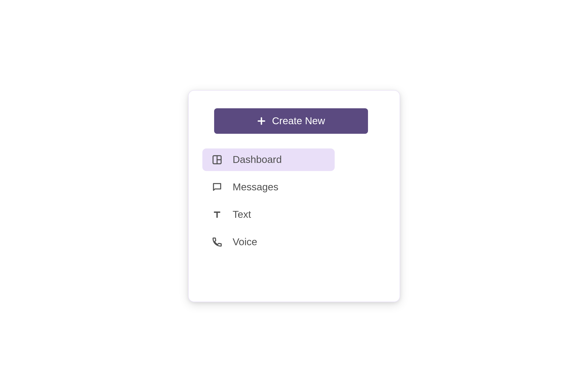 The height and width of the screenshot is (392, 588). I want to click on create-new-button: Create New, so click(291, 121).